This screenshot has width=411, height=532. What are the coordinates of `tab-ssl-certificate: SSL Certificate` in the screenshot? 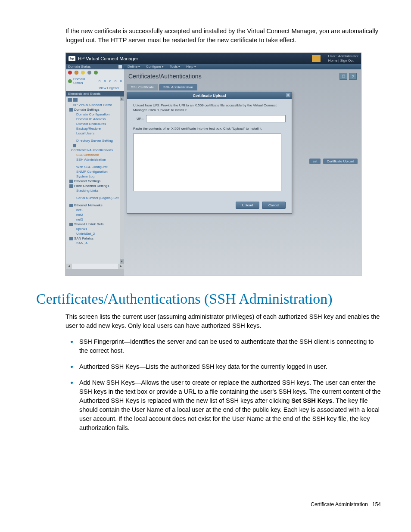 It's located at (142, 87).